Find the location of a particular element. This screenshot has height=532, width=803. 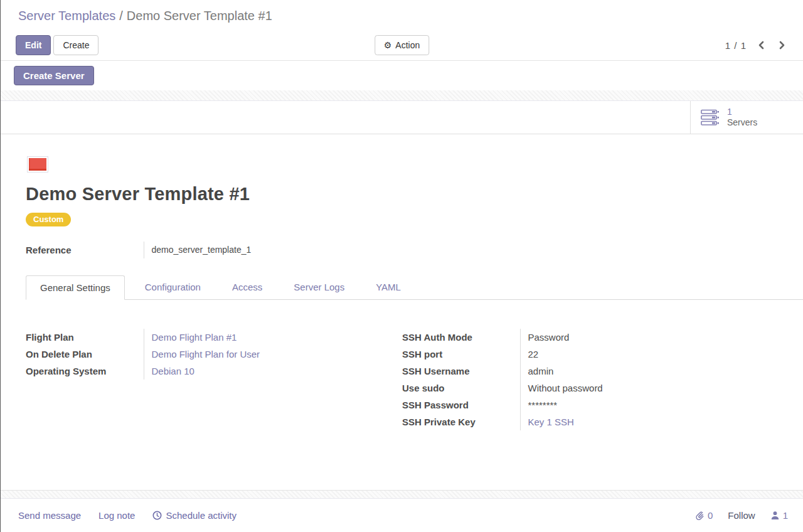

operating-system-value: Debian 10 is located at coordinates (225, 371).